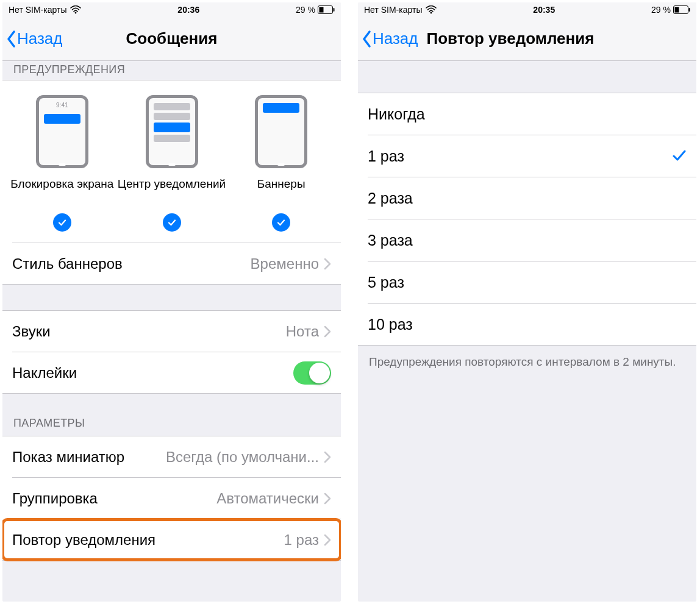 The height and width of the screenshot is (604, 700). Describe the element at coordinates (67, 264) in the screenshot. I see `row-label: Стиль баннеров` at that location.